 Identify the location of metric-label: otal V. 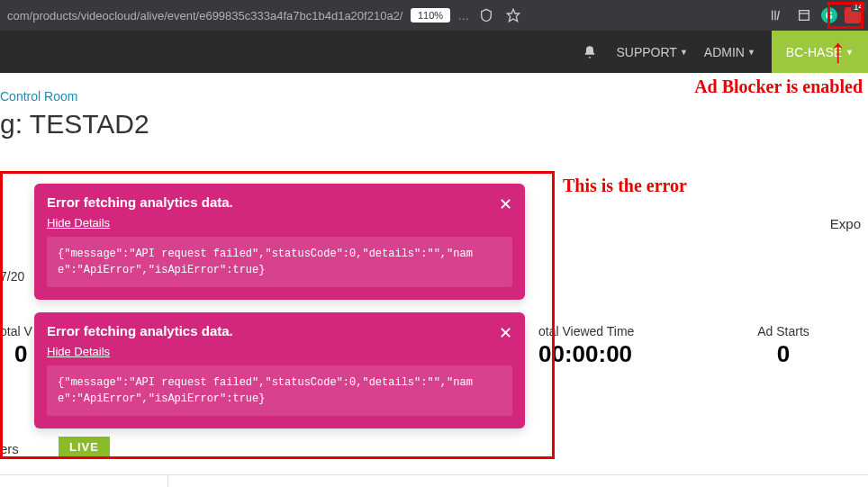
(16, 331).